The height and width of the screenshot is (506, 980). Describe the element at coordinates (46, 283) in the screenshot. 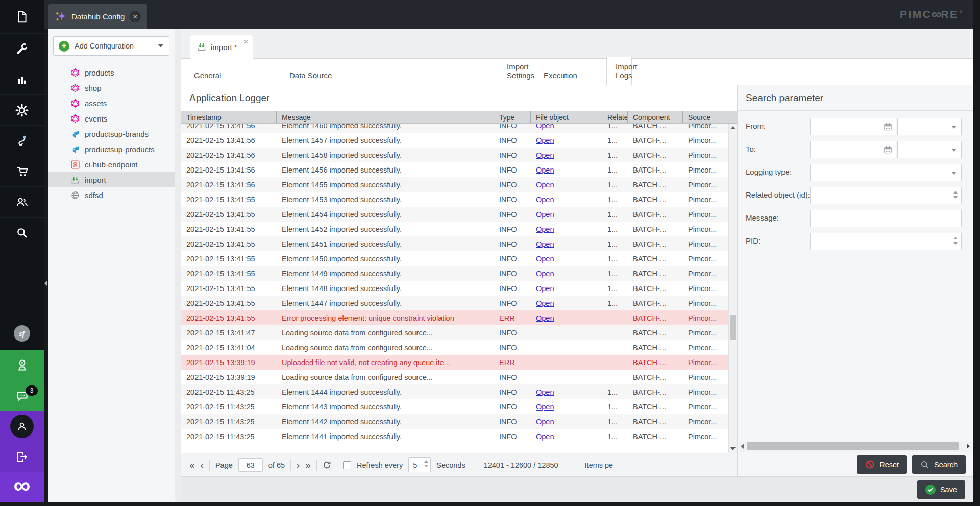

I see `collapse-left-icon` at that location.